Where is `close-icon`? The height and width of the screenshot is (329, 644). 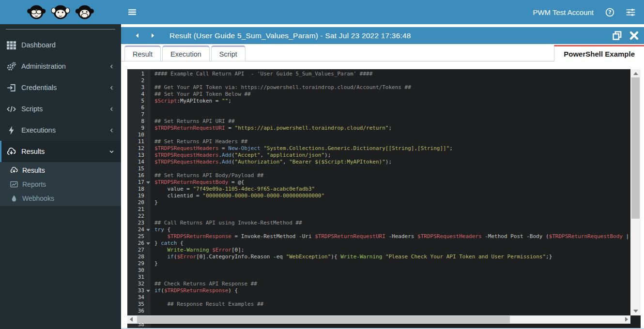 close-icon is located at coordinates (634, 36).